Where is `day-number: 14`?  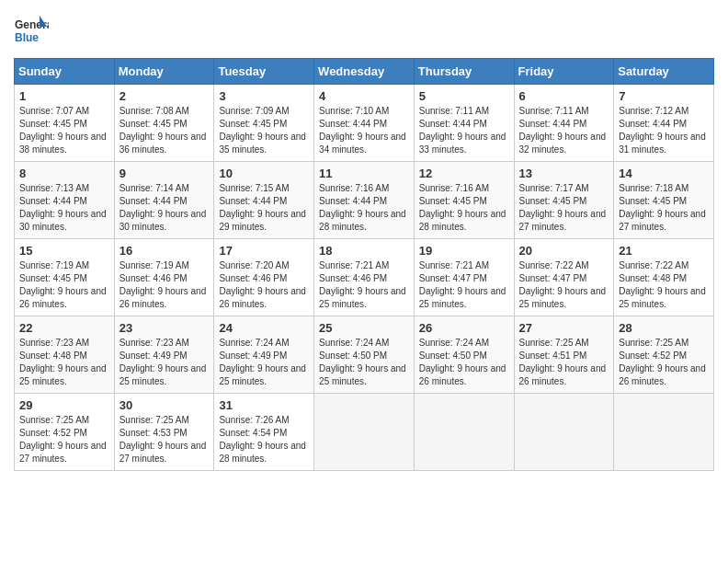 day-number: 14 is located at coordinates (664, 173).